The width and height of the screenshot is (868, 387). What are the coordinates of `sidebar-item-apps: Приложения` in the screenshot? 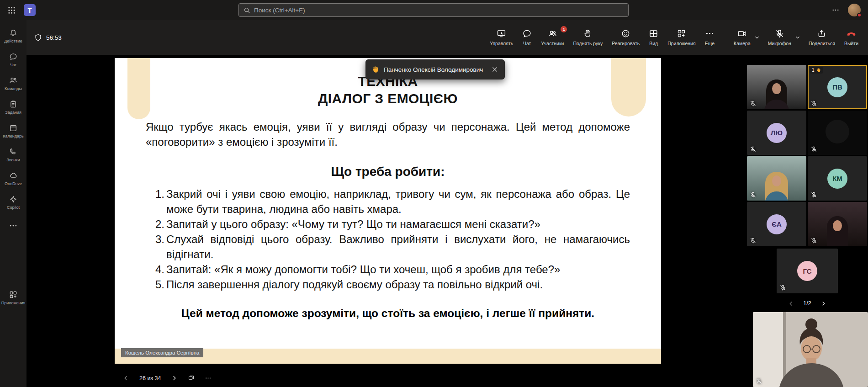 It's located at (13, 297).